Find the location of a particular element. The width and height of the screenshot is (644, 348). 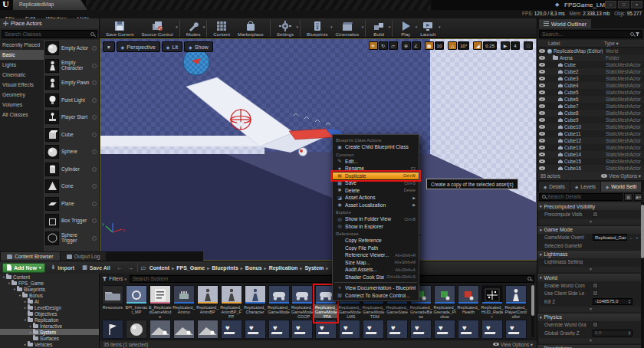

chevron-down-icon: ▾ is located at coordinates (297, 27).